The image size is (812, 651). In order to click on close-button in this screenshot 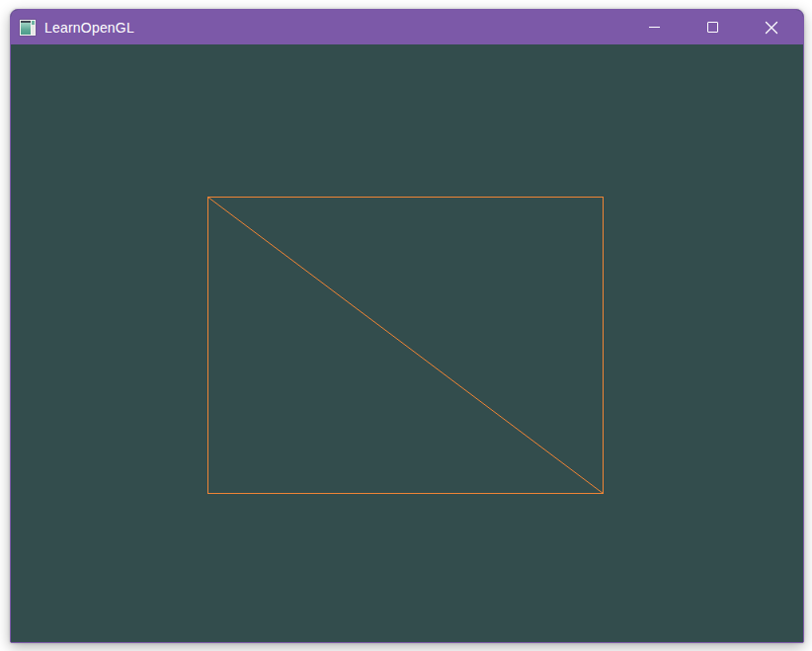, I will do `click(771, 28)`.